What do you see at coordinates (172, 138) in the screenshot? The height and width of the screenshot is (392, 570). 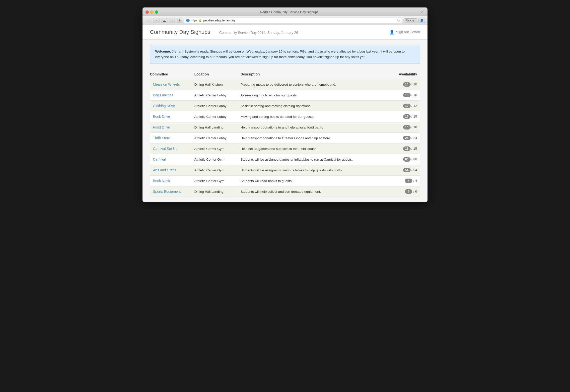 I see `committee-cell: Thrift Store` at bounding box center [172, 138].